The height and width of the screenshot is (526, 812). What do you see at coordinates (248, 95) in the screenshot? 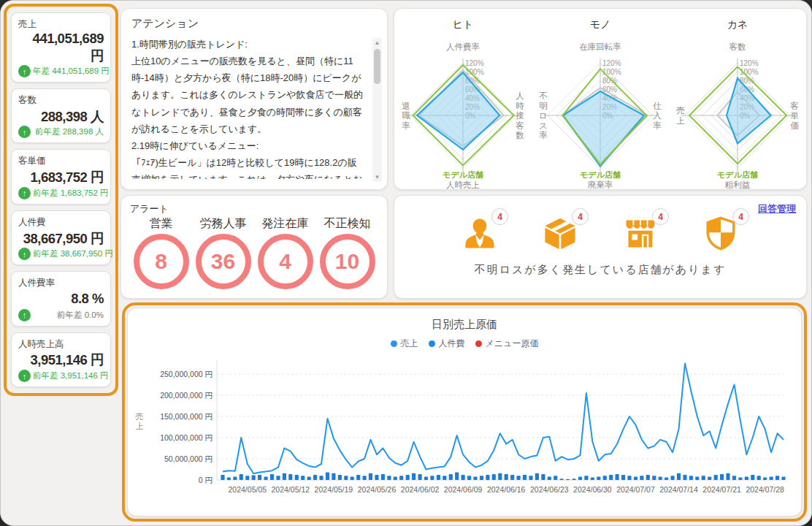
I see `attention-paragraph: 上位10のメニューの販売数を見ると、昼間（特に11時-14時）と夕方から夜（特に…` at bounding box center [248, 95].